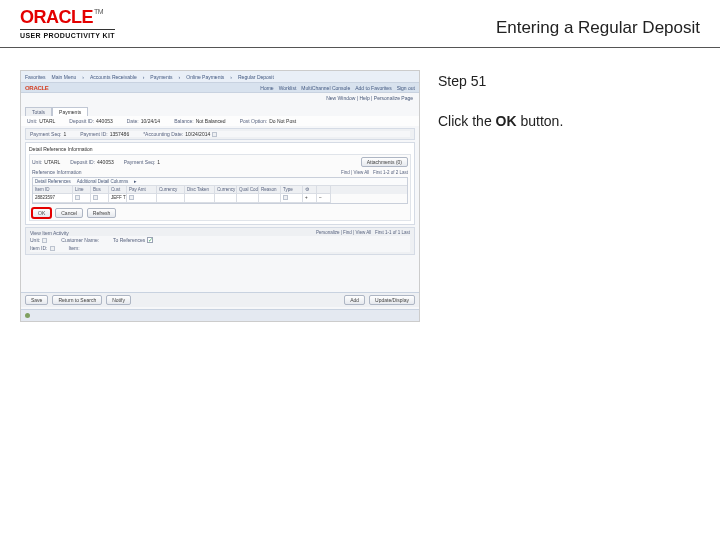  I want to click on detail-ref-panel: Detail Reference Information Unit: UTARL…, so click(220, 184).